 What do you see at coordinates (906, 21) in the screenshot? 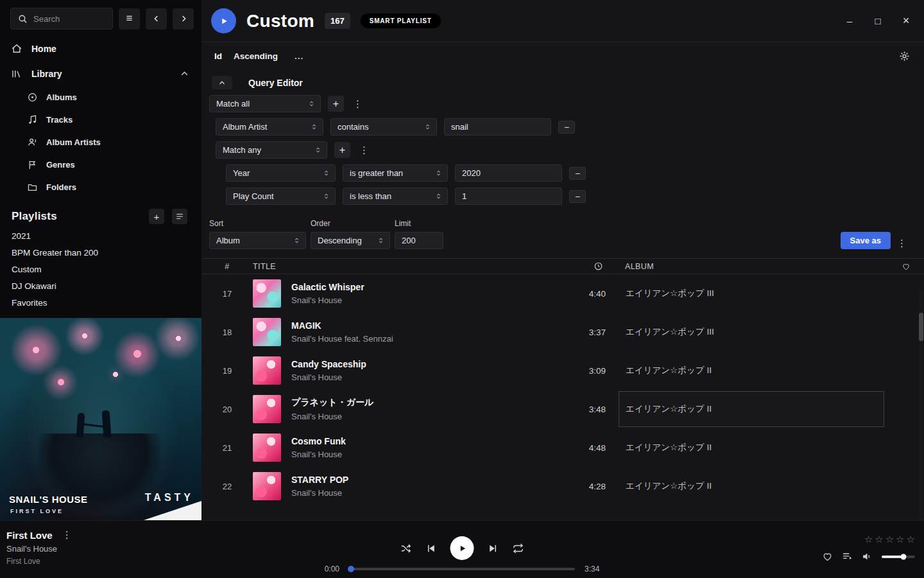
I see `close-button: ×` at bounding box center [906, 21].